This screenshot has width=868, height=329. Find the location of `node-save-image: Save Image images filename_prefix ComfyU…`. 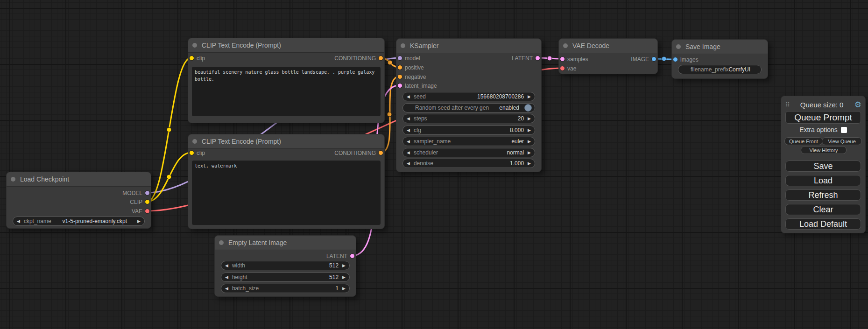

node-save-image: Save Image images filename_prefix ComfyU… is located at coordinates (720, 59).